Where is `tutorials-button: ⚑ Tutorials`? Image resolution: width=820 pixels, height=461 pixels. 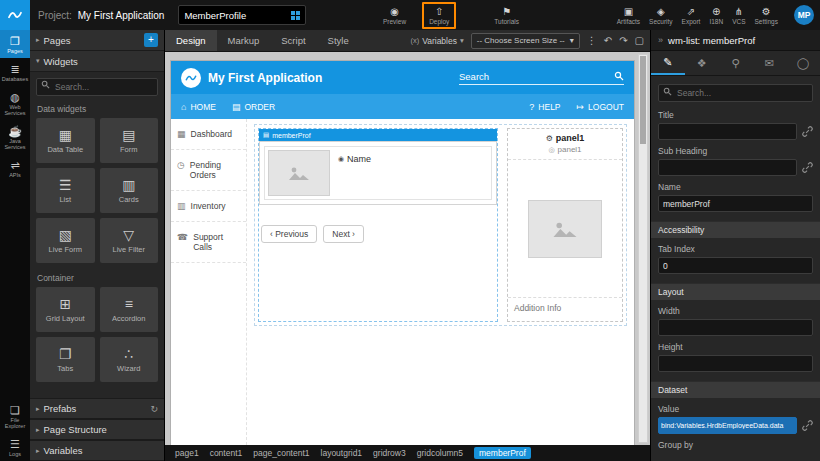
tutorials-button: ⚑ Tutorials is located at coordinates (506, 16).